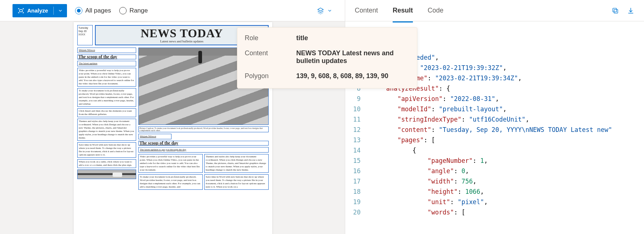  Describe the element at coordinates (330, 11) in the screenshot. I see `chevron-down-icon` at that location.